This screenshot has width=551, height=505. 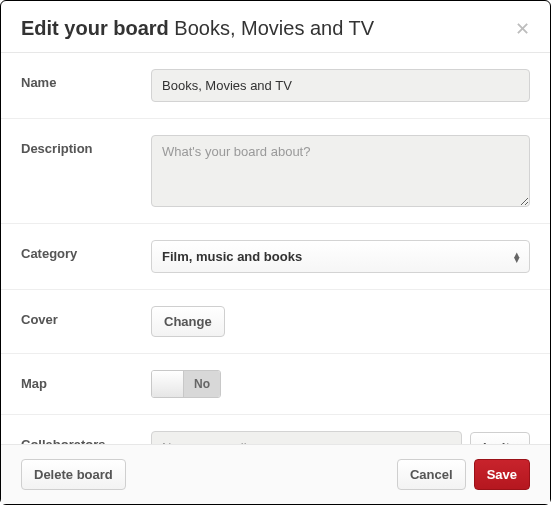 What do you see at coordinates (86, 80) in the screenshot?
I see `name-label: Name` at bounding box center [86, 80].